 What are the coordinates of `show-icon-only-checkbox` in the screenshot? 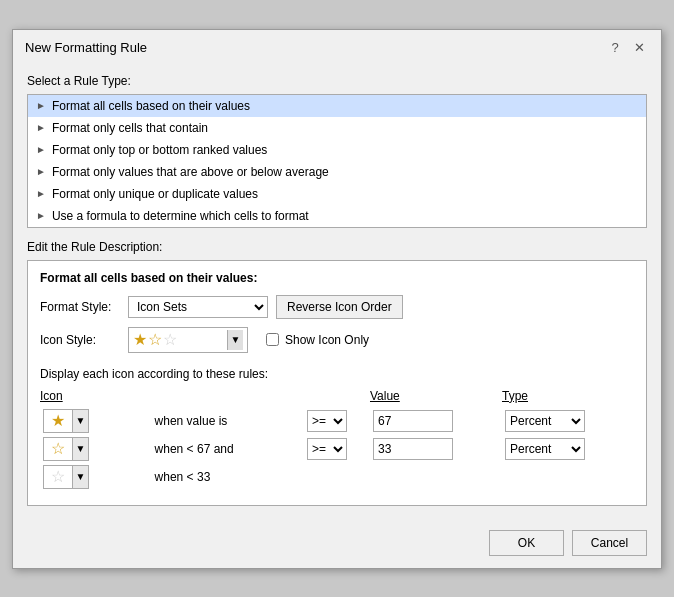 It's located at (272, 340).